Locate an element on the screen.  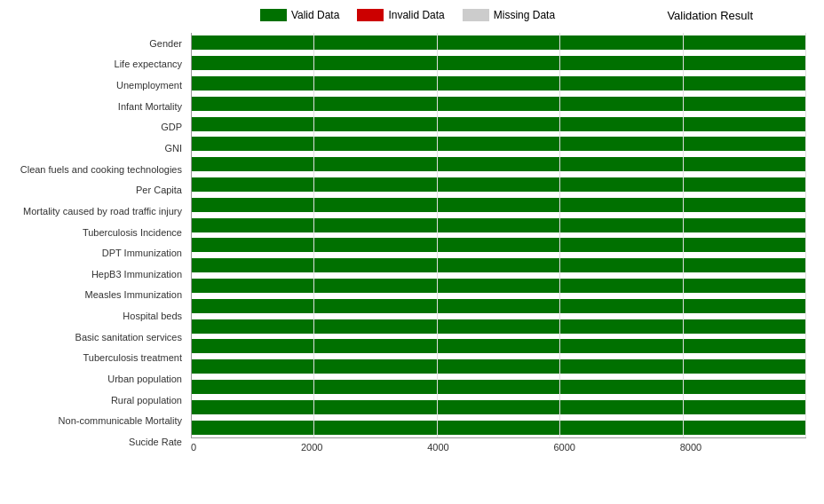
y-label-6: Clean fuels and cooking technologies is located at coordinates (98, 169).